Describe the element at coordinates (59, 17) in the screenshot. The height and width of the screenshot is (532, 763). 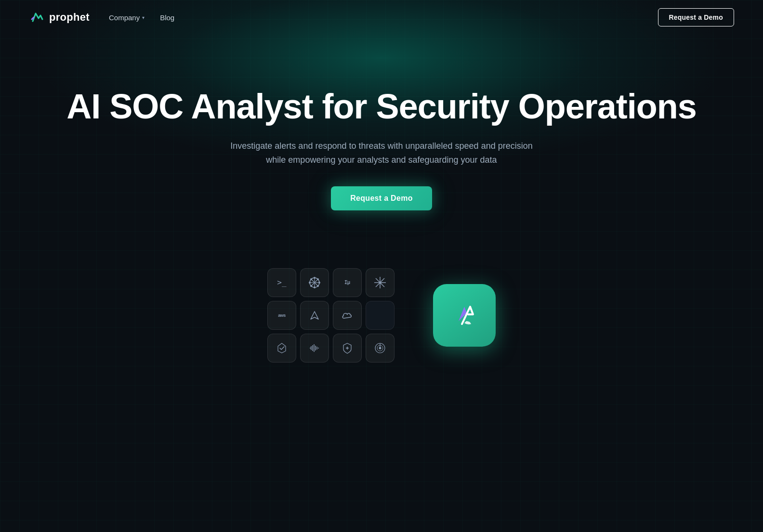
I see `logo: prophet` at that location.